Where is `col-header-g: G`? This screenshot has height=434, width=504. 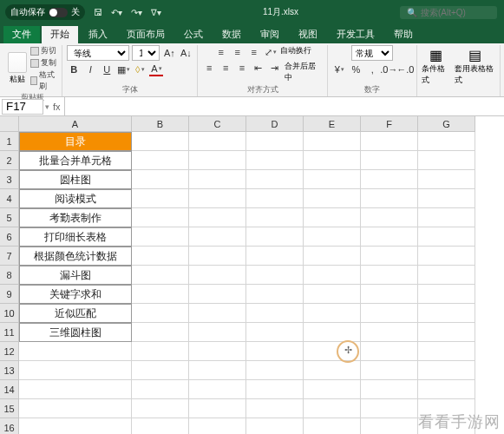 col-header-g: G is located at coordinates (447, 124).